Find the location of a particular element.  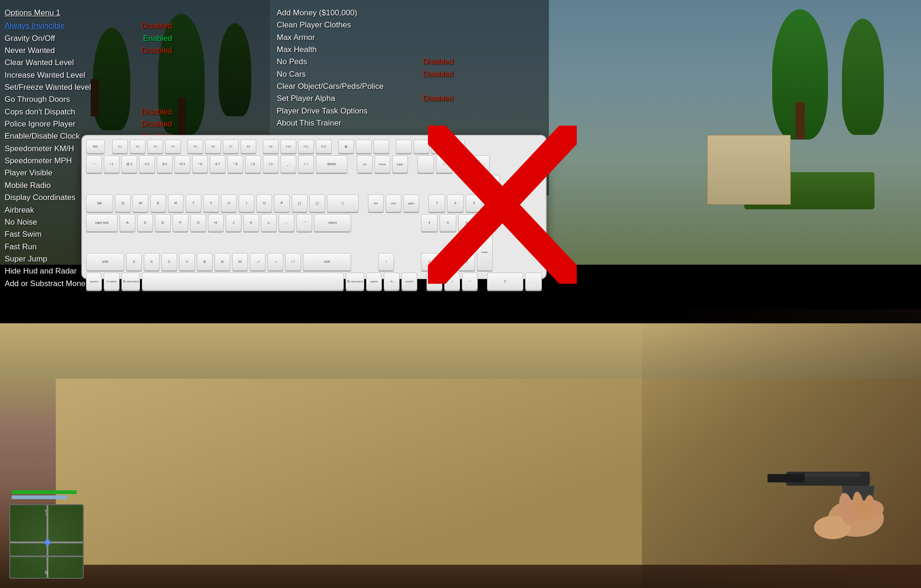

menu-item-clear-wanted: Clear Wanted Level is located at coordinates (88, 63).